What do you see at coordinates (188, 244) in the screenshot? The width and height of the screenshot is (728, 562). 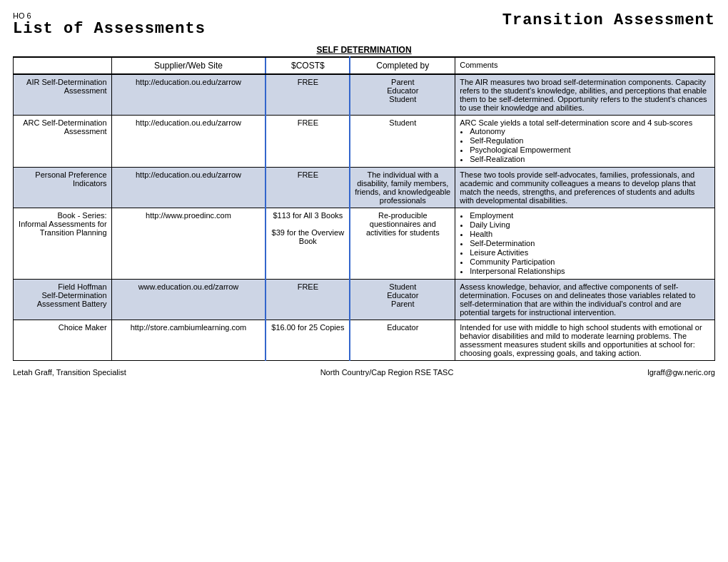 I see `cell-supplier: http://www.proedinc.com` at bounding box center [188, 244].